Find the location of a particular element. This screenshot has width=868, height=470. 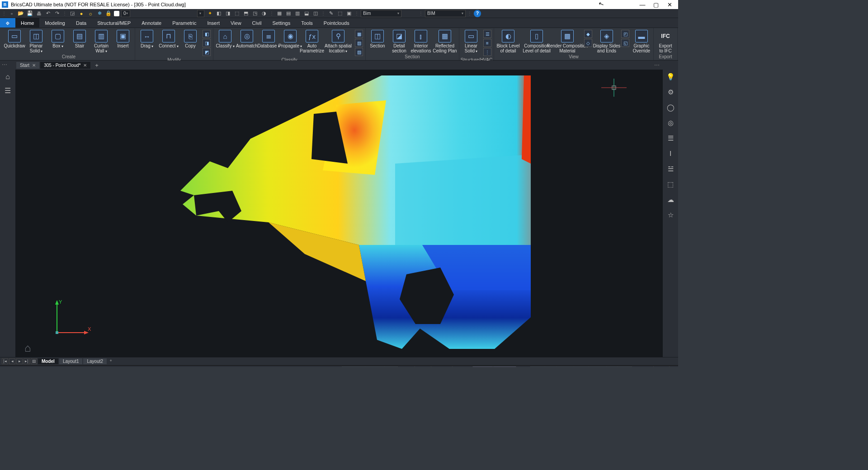

undo-icon: ↶ is located at coordinates (48, 14).